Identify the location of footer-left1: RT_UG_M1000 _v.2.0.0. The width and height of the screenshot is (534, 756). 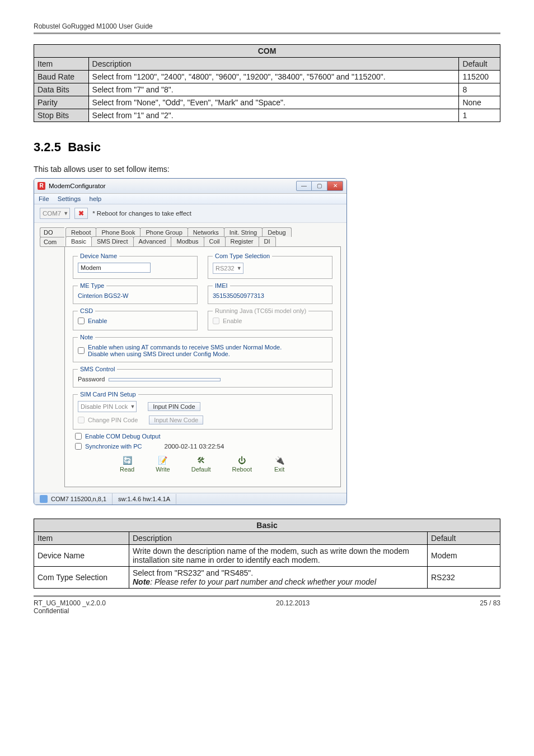
(69, 603).